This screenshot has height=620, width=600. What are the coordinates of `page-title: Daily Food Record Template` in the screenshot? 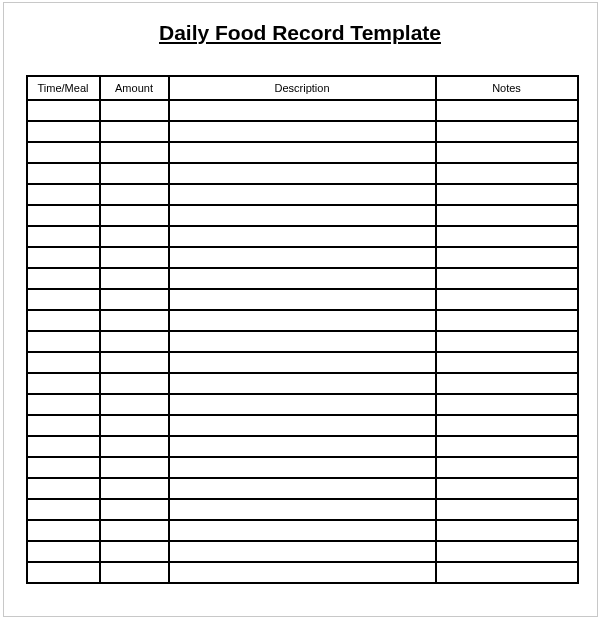 It's located at (300, 33).